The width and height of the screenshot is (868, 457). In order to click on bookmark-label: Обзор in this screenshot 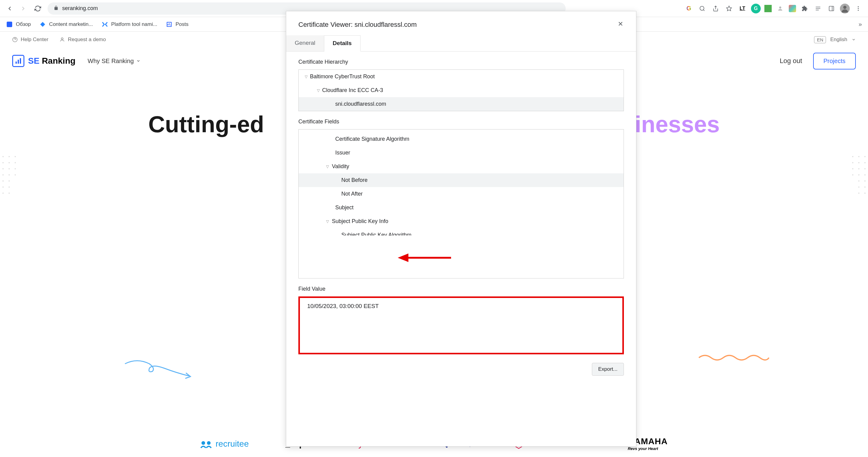, I will do `click(23, 24)`.